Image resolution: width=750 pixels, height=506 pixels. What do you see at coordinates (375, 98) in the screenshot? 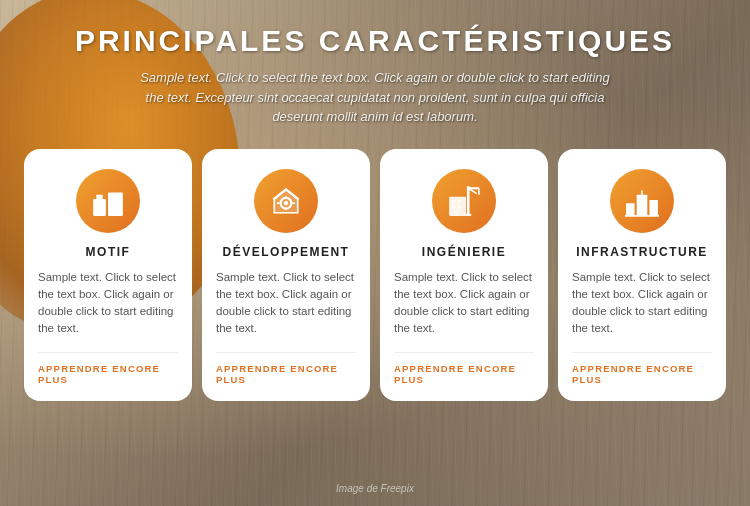
I see `page-subtitle: Sample text. Click to select the text bo…` at bounding box center [375, 98].